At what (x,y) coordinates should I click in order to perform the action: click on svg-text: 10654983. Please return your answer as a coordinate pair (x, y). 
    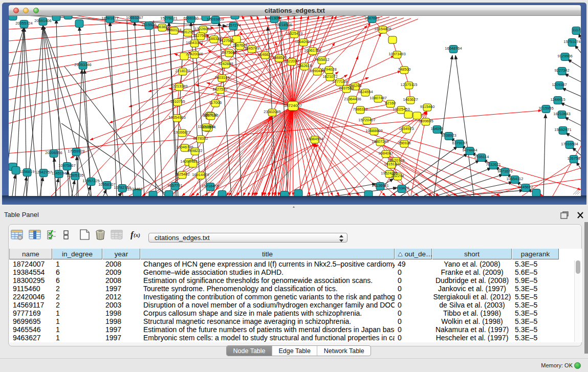
    Looking at the image, I should click on (177, 118).